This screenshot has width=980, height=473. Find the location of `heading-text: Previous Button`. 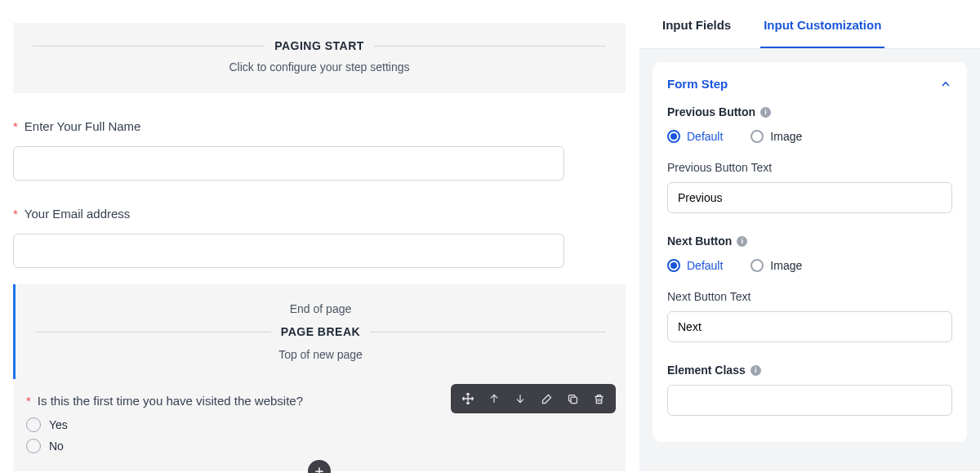

heading-text: Previous Button is located at coordinates (711, 112).